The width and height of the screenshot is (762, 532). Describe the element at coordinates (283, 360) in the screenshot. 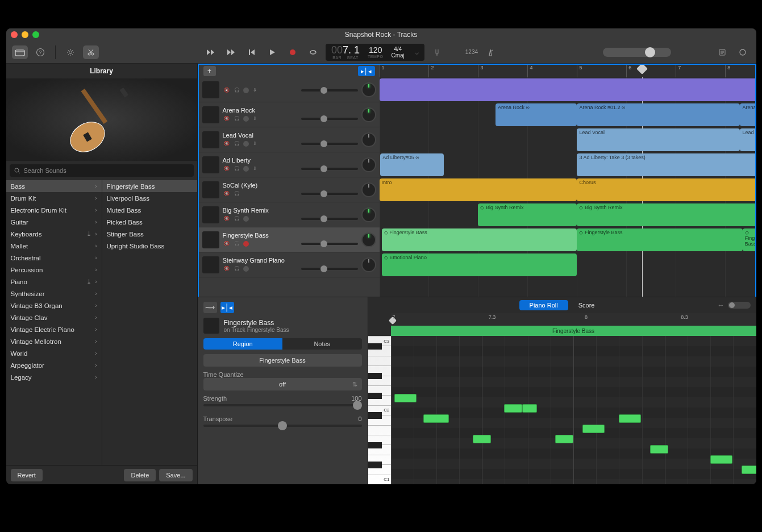

I see `region-name-select: Fingerstyle Bass` at that location.